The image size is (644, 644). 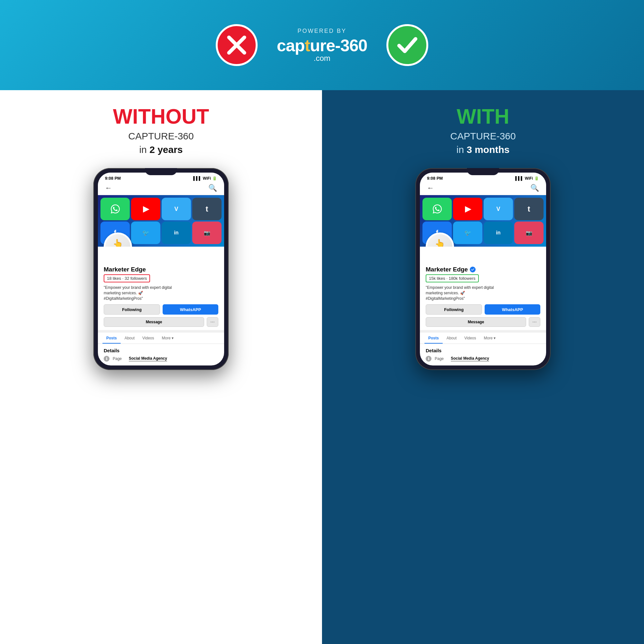 What do you see at coordinates (148, 338) in the screenshot?
I see `tab-videos-without: Videos` at bounding box center [148, 338].